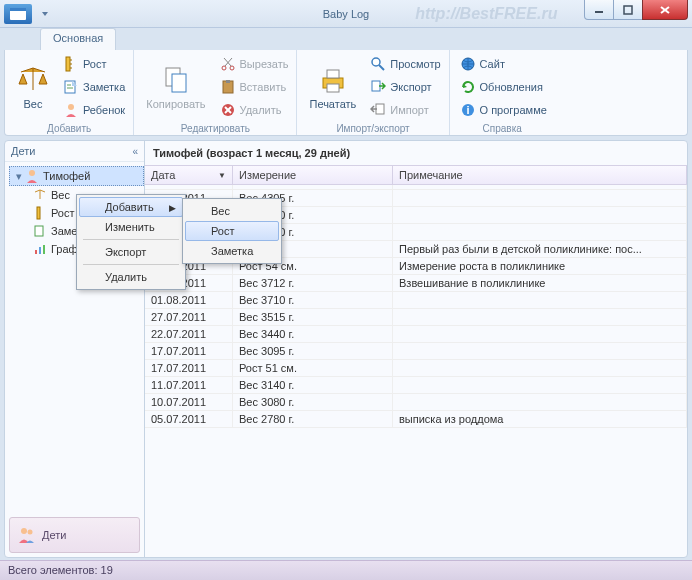 The width and height of the screenshot is (692, 580). What do you see at coordinates (405, 64) in the screenshot?
I see `view-button: Просмотр` at bounding box center [405, 64].